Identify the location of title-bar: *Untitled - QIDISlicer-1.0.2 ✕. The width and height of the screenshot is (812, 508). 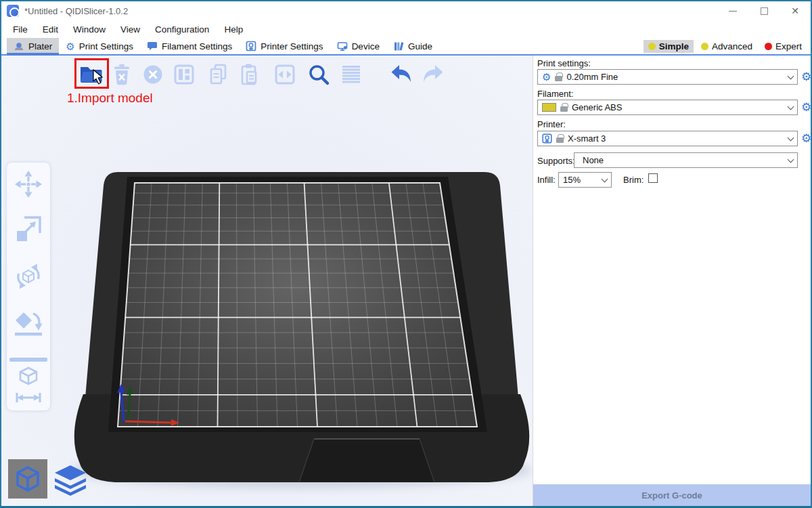
(406, 11).